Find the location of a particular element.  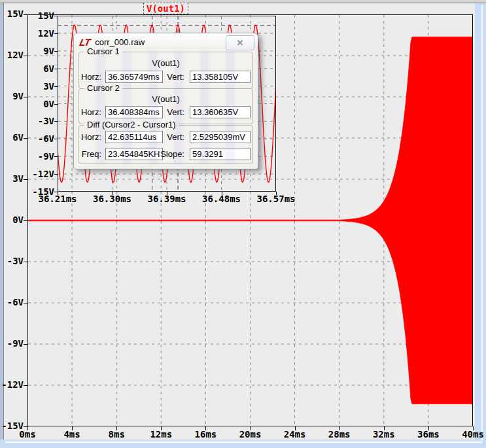

main-x-tick-label: 4ms is located at coordinates (72, 434).